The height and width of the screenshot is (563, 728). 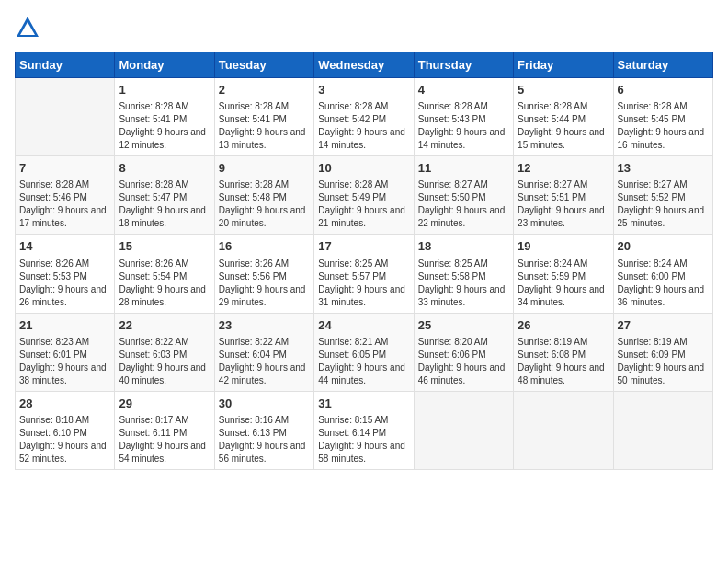 What do you see at coordinates (663, 274) in the screenshot?
I see `calendar-cell: 20Sunrise: 8:24 AMSunset: 6:00 PMDayligh…` at bounding box center [663, 274].